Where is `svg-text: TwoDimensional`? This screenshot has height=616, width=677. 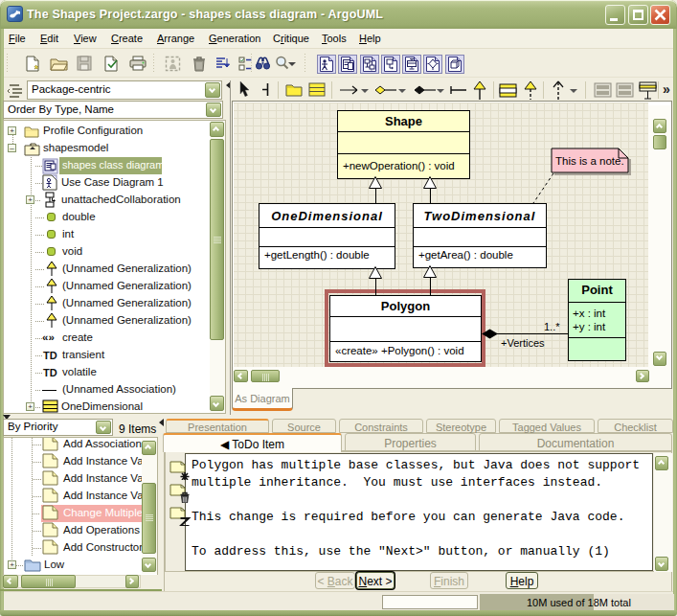
svg-text: TwoDimensional is located at coordinates (481, 217).